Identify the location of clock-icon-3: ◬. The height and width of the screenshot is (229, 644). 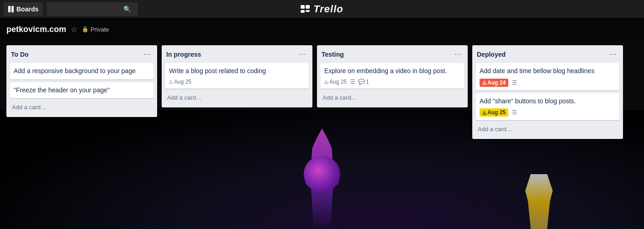
(171, 81).